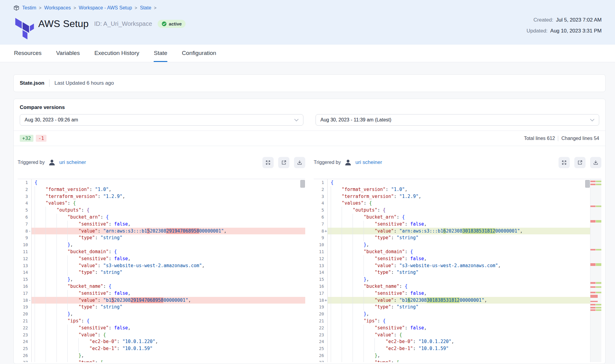 This screenshot has height=364, width=615. I want to click on code-line: 11 "bucket_domain": {, so click(162, 252).